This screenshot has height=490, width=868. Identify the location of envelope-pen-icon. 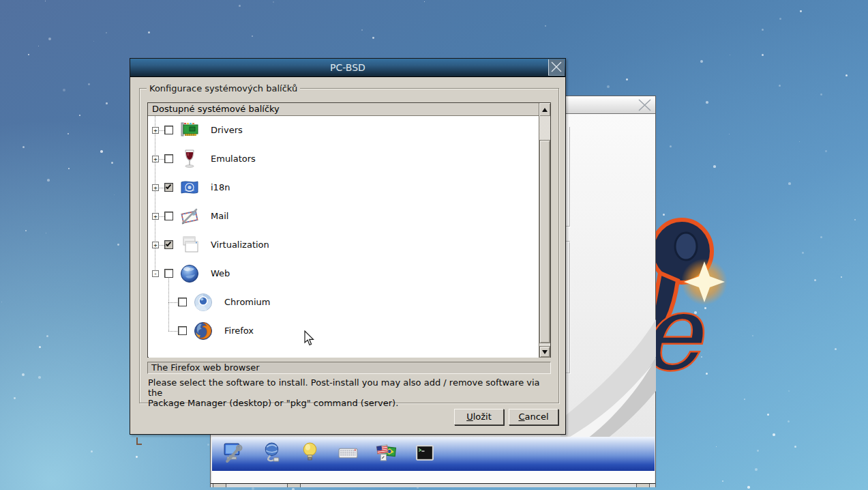
(190, 216).